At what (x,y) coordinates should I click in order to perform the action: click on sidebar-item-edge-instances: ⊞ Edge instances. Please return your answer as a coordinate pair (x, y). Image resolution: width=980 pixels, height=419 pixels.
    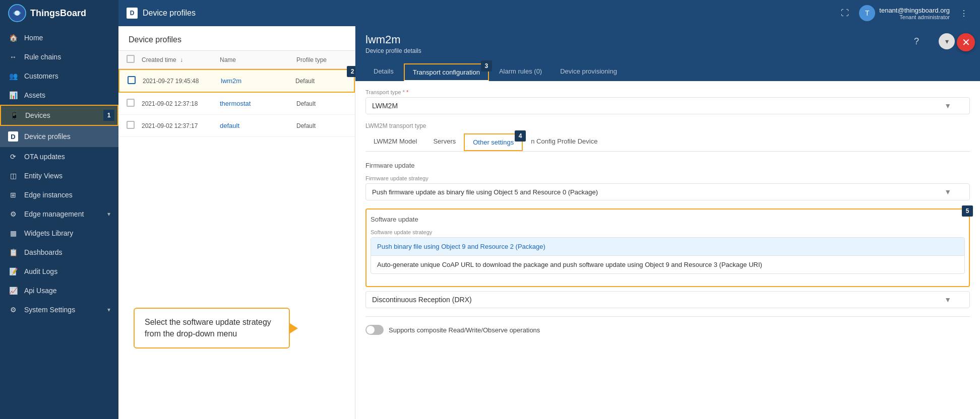
    Looking at the image, I should click on (59, 195).